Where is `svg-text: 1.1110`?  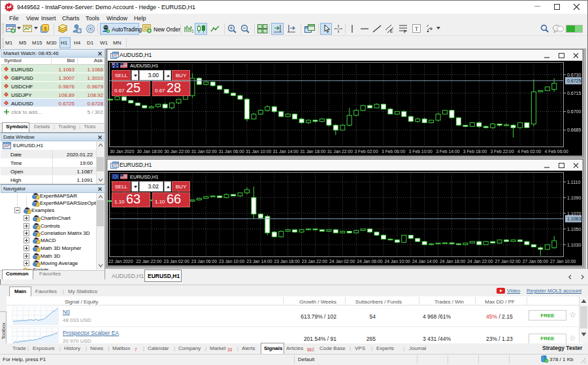
svg-text: 1.1110 is located at coordinates (574, 182).